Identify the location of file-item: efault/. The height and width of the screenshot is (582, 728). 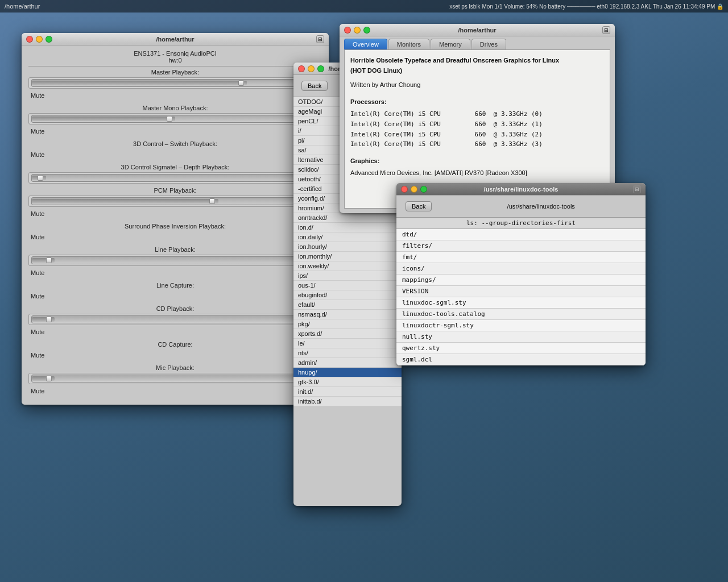
(348, 305).